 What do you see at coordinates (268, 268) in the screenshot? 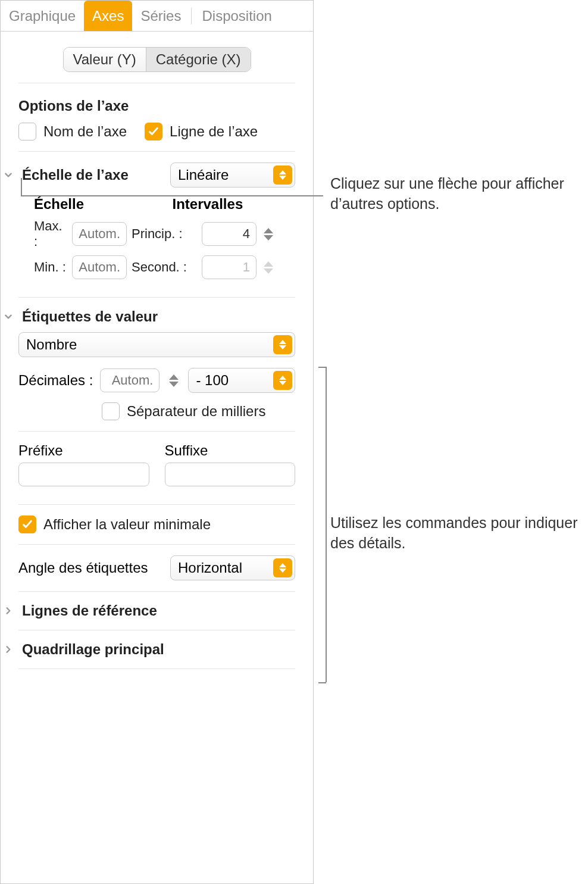
I see `interval-minor-stepper` at bounding box center [268, 268].